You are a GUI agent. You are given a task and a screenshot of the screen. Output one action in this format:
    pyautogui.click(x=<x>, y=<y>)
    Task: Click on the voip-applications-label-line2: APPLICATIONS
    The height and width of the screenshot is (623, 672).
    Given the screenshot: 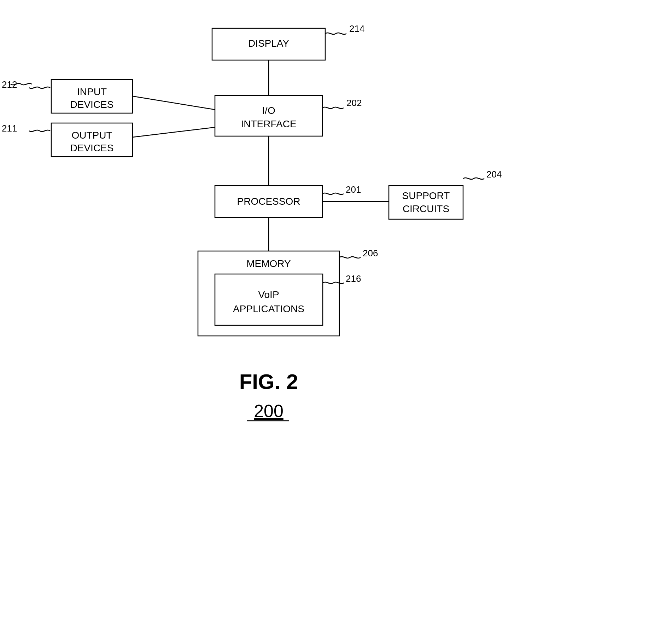 What is the action you would take?
    pyautogui.click(x=269, y=309)
    